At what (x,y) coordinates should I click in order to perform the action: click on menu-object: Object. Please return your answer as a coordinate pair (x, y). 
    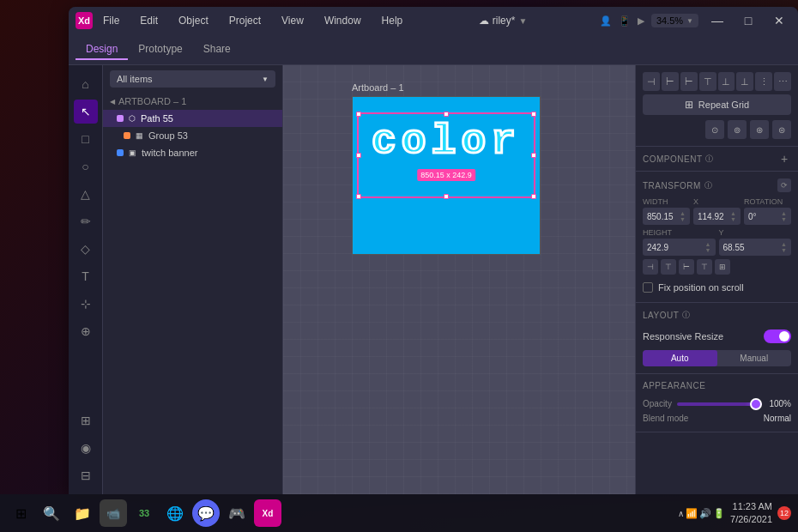
    Looking at the image, I should click on (194, 21).